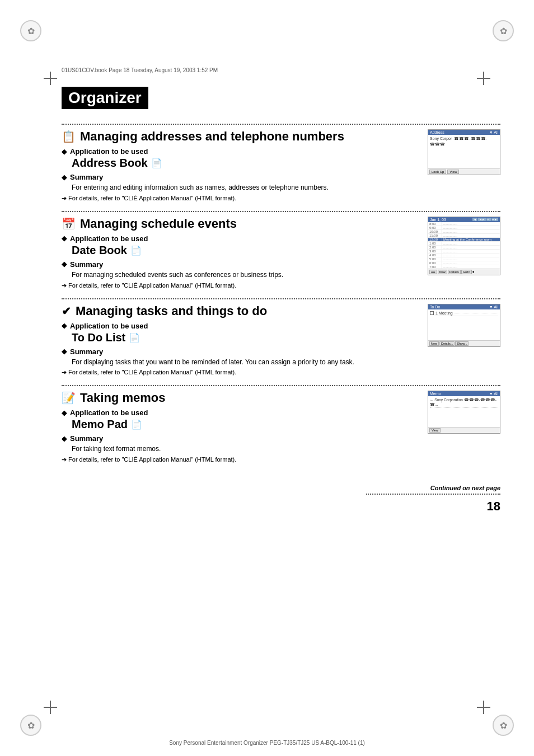 The height and width of the screenshot is (756, 534). Describe the element at coordinates (464, 152) in the screenshot. I see `screenshot-address: Address ▼ All Sony Corpor ☎☎☎-☎☎☎-☎☎☎ Lo…` at that location.